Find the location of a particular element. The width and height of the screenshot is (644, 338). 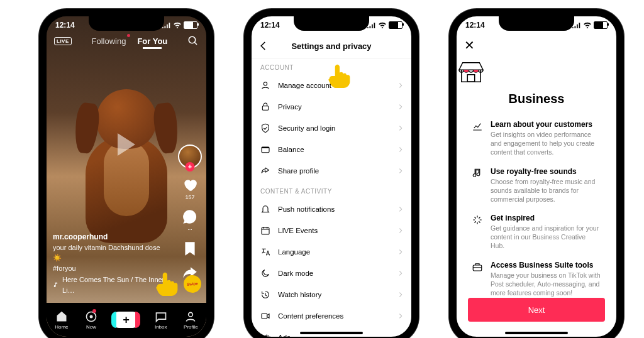

row-share-profile: Share profile is located at coordinates (331, 171).